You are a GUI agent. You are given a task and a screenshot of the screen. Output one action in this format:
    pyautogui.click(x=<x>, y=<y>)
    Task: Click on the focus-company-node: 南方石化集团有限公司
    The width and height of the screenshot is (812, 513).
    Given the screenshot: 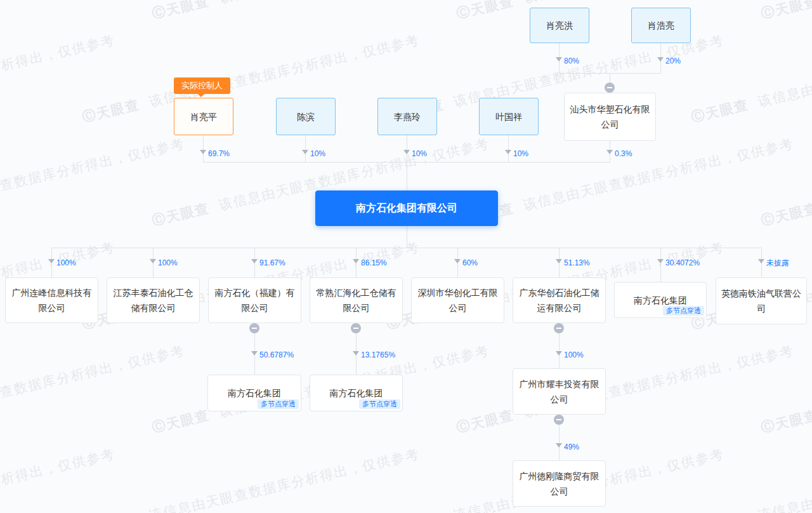 What is the action you would take?
    pyautogui.click(x=407, y=208)
    